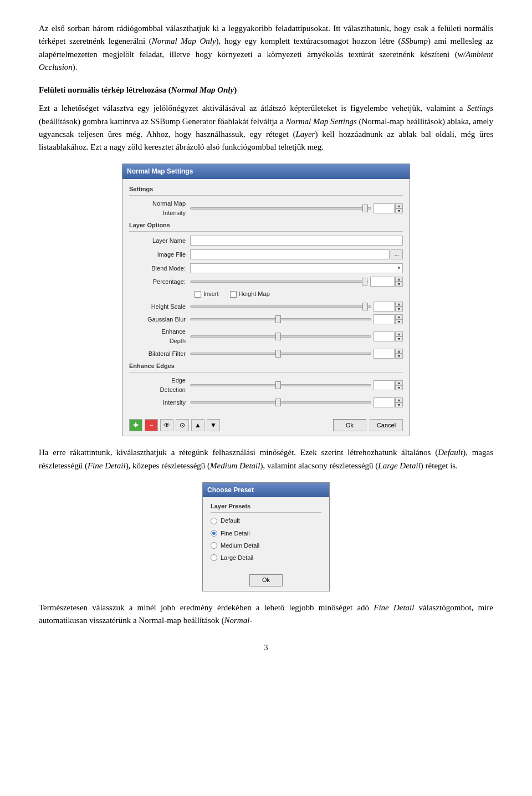  What do you see at coordinates (387, 282) in the screenshot?
I see `percentage-spinner: 100,0 ▲ ▼` at bounding box center [387, 282].